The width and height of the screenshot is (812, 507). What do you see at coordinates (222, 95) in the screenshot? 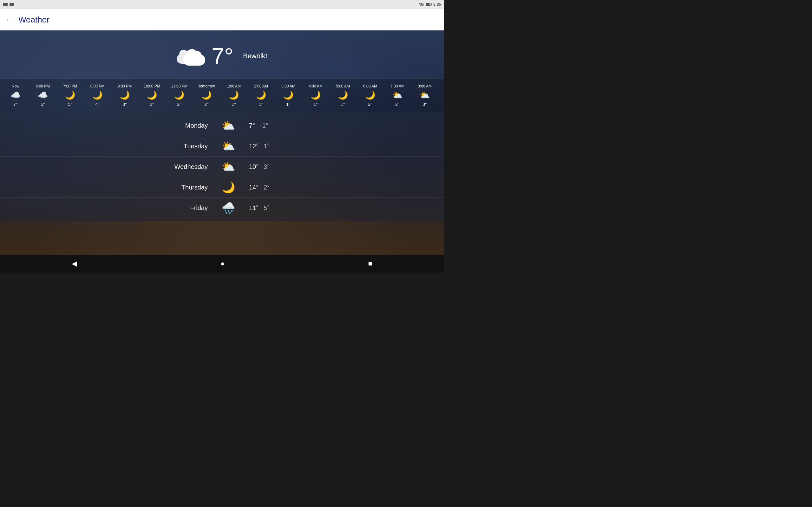
I see `hourly-forecast-section: Now☁️7°6:00 PM☁️5°7:00 PM🌙5°8:00 PM🌙4°9:…` at bounding box center [222, 95].